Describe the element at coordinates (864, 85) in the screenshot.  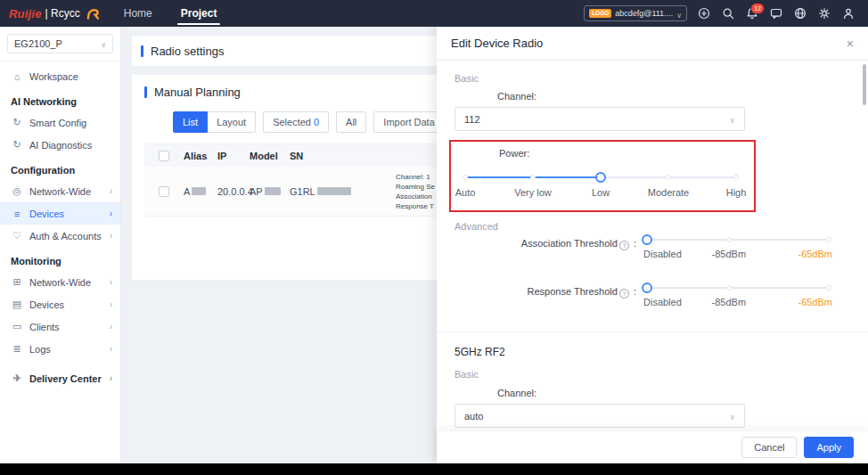
I see `drawer-scrollbar` at that location.